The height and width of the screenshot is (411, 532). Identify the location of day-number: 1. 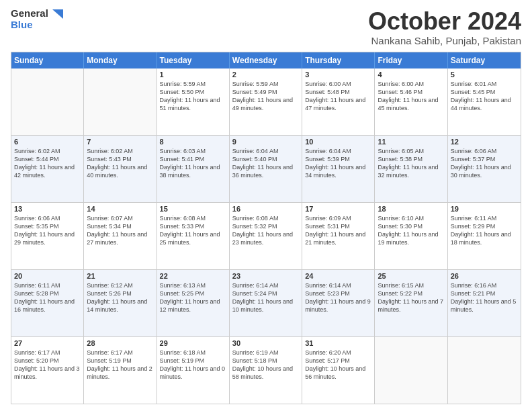
(193, 75).